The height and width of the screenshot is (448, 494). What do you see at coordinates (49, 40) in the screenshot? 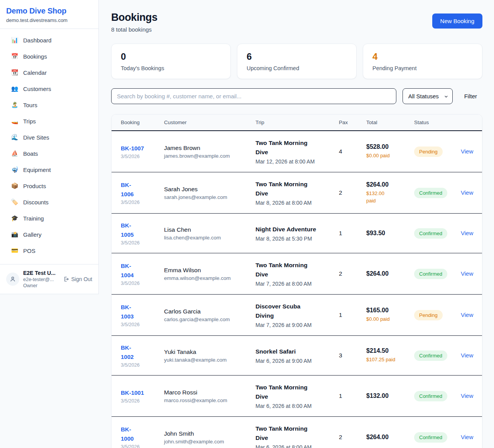
I see `sidebar-item: 📊 Dashboard` at bounding box center [49, 40].